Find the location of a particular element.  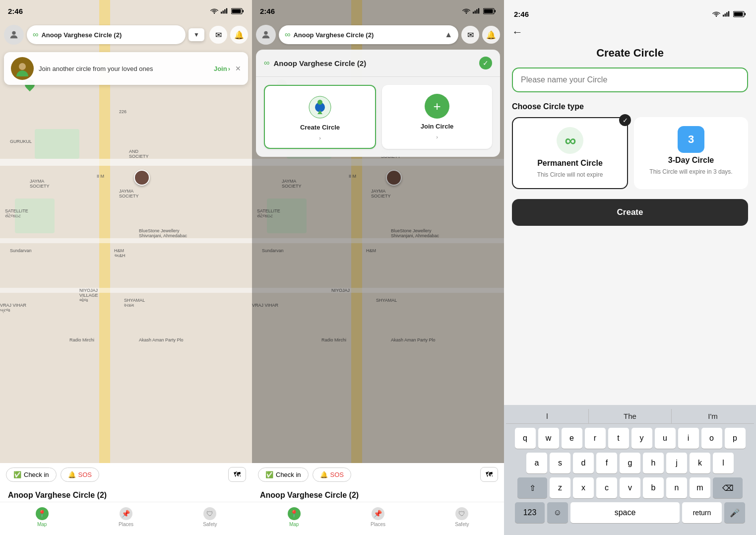

layers-button-2: 🗺 is located at coordinates (489, 474).